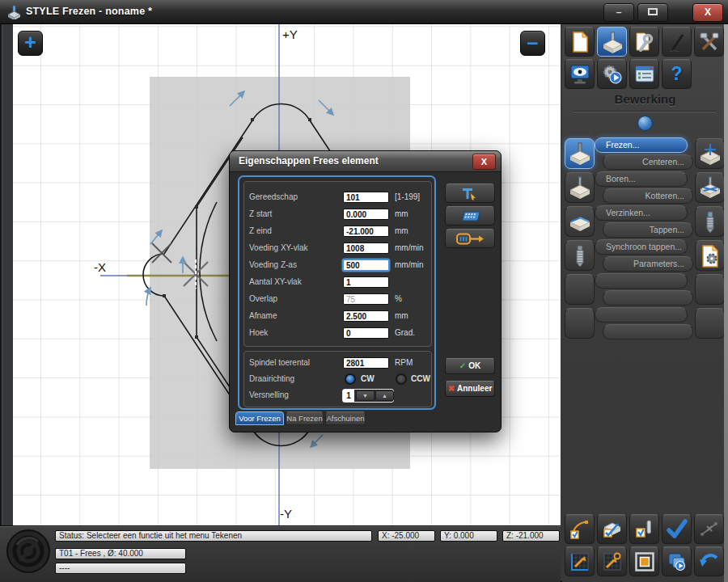 This screenshot has width=728, height=582. What do you see at coordinates (708, 13) in the screenshot?
I see `close-button: X` at bounding box center [708, 13].